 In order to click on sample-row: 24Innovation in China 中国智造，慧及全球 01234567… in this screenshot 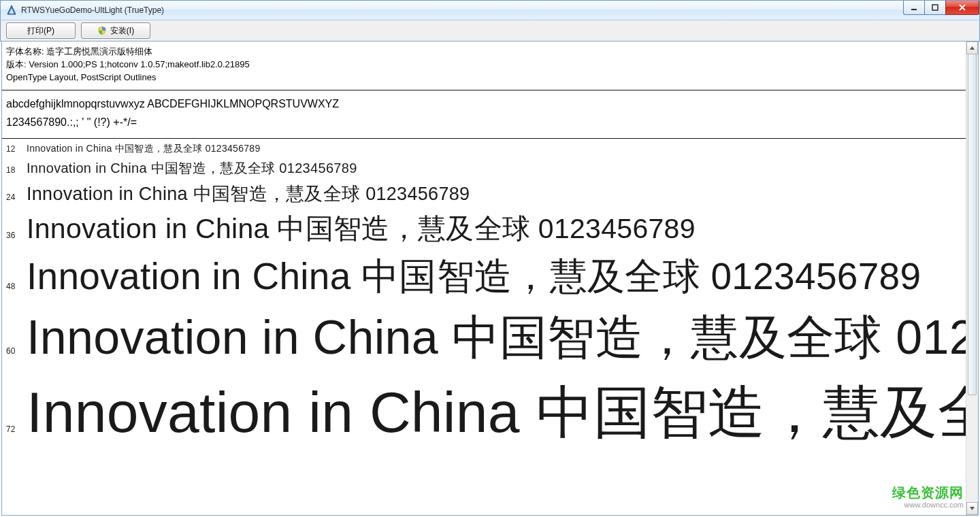, I will do `click(486, 194)`.